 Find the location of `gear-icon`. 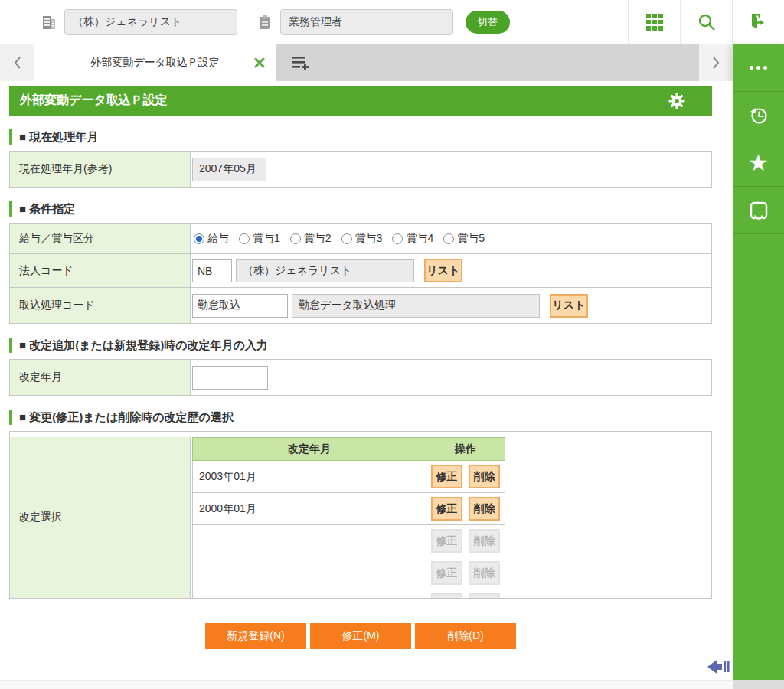

gear-icon is located at coordinates (677, 101).